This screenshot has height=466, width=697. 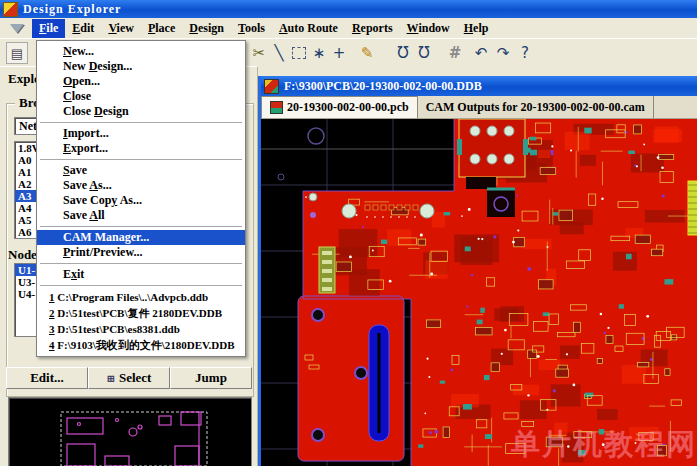 What do you see at coordinates (276, 108) in the screenshot?
I see `pcb-doc-icon` at bounding box center [276, 108].